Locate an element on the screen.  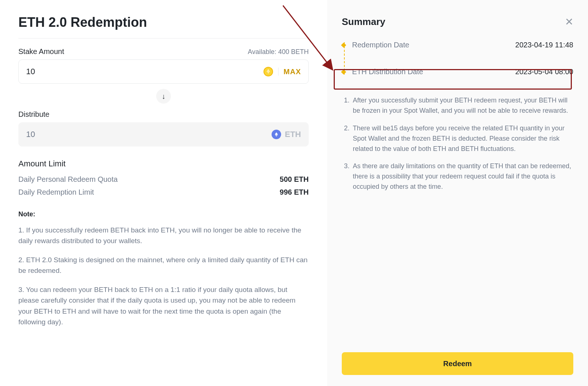
limit-label: Daily Redemption Limit is located at coordinates (56, 192).